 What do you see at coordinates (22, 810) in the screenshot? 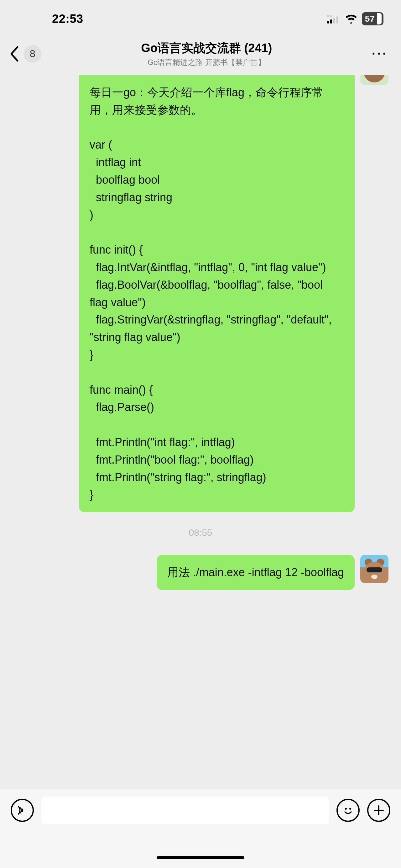
I see `voice-button` at bounding box center [22, 810].